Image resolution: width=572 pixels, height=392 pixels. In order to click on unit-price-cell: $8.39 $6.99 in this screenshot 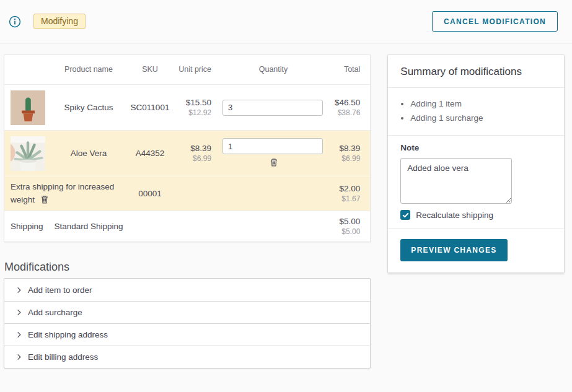, I will do `click(196, 154)`.